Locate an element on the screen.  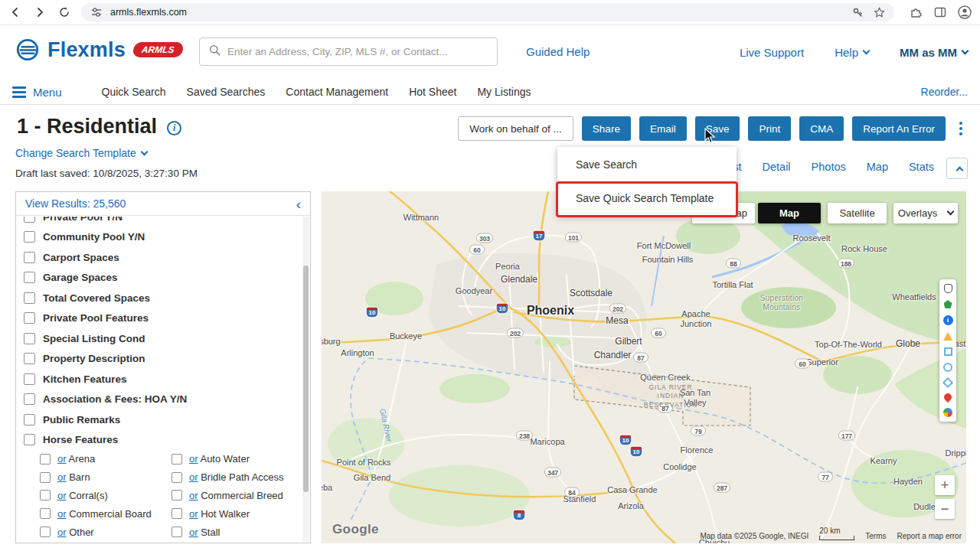
save-quick-search-template-item: Save Quick Search Template is located at coordinates (647, 198).